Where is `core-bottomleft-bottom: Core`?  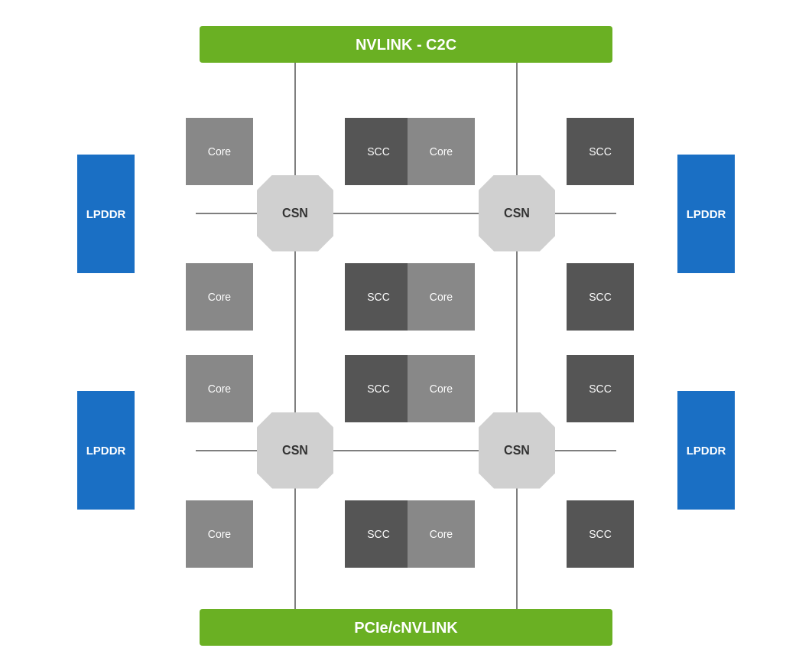 core-bottomleft-bottom: Core is located at coordinates (219, 534).